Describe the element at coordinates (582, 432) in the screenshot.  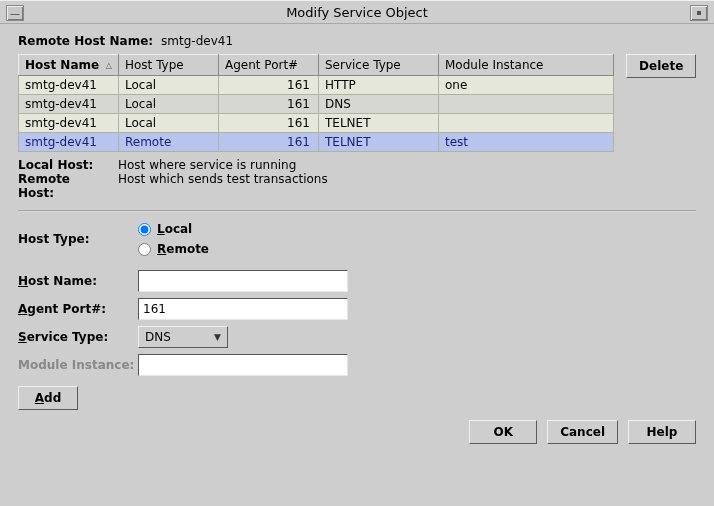
I see `cancel-button: Cancel` at that location.